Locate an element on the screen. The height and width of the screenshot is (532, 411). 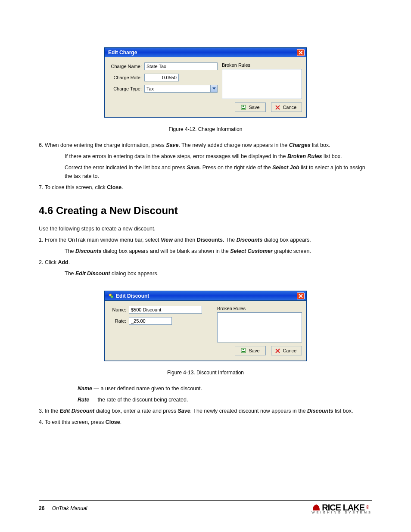
page-footer: 26 OnTrak Manual RICE LAKE® WEIGHING SYS… is located at coordinates (206, 507).